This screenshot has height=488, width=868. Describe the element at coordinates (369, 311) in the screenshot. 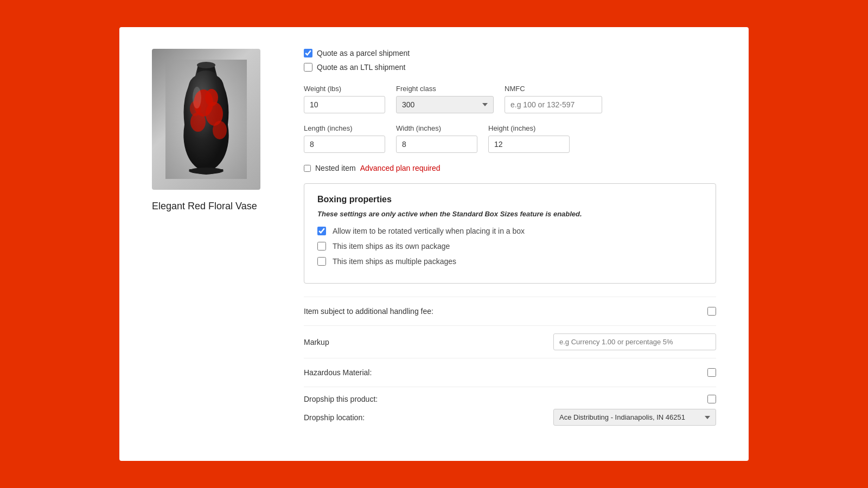

I see `handling-label: Item subject to additional handling fee:` at that location.